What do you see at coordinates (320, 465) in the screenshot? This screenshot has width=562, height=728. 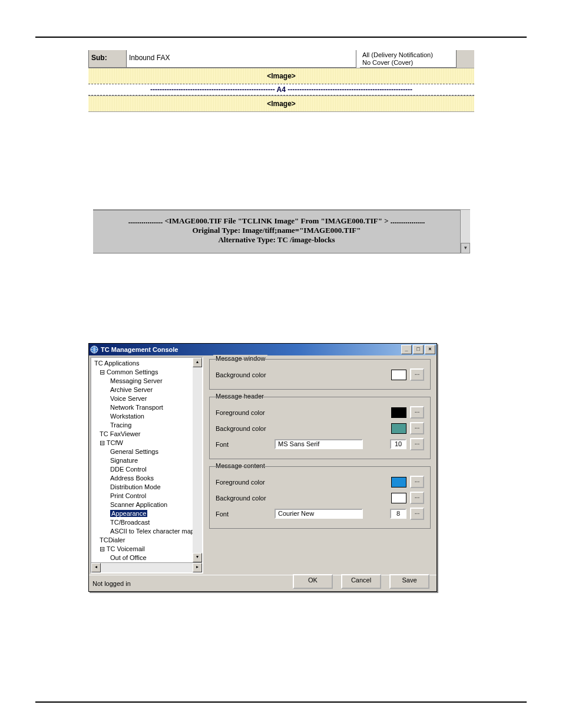 I see `settings-pane: Background color ... Foreground color ..…` at bounding box center [320, 465].